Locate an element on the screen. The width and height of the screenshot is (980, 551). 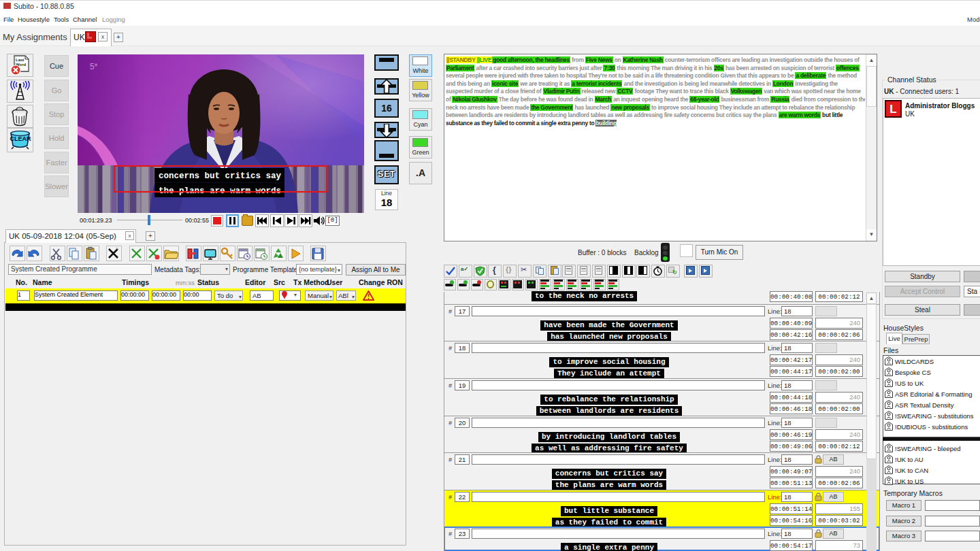
svg-text: CLEAR is located at coordinates (20, 139).